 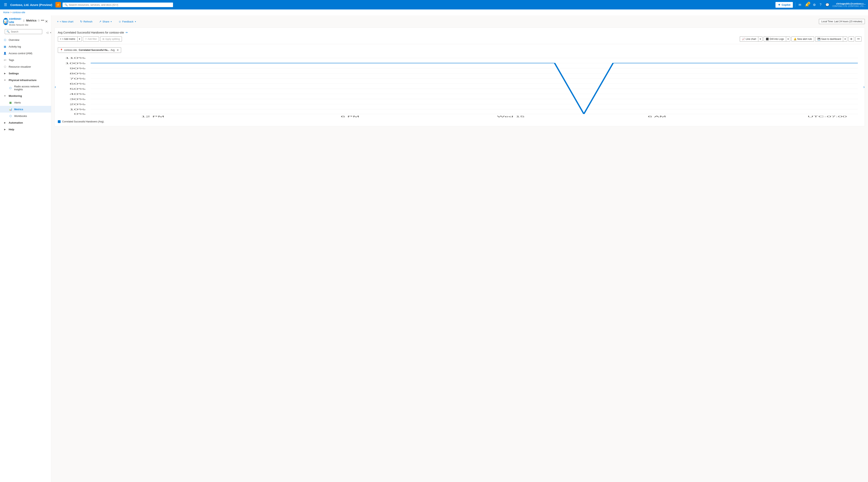 What do you see at coordinates (120, 22) in the screenshot?
I see `feedback-icon: ☺` at bounding box center [120, 22].